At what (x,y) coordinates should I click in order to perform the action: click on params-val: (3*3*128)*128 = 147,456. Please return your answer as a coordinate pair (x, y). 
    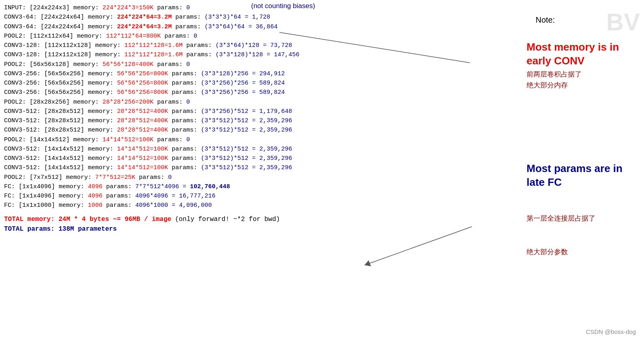
    Looking at the image, I should click on (258, 55).